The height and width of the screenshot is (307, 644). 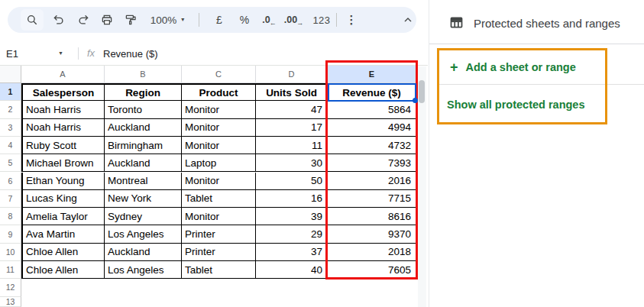 I want to click on row-header-9: 9, so click(x=11, y=234).